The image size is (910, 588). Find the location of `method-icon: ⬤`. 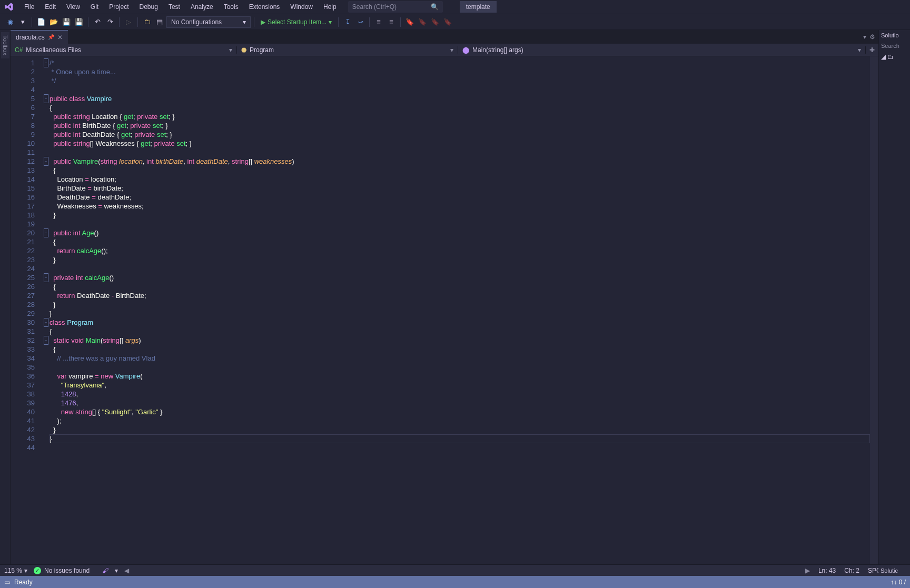

method-icon: ⬤ is located at coordinates (466, 50).